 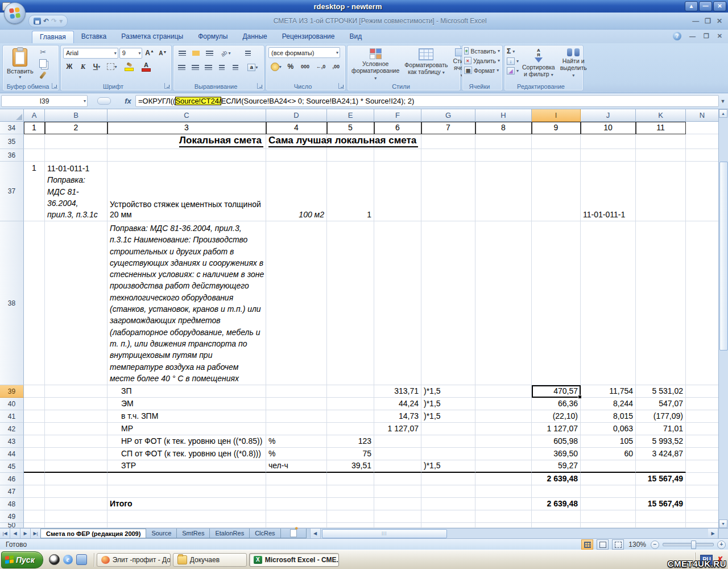 What do you see at coordinates (448, 191) in the screenshot?
I see `cell-G37` at bounding box center [448, 191].